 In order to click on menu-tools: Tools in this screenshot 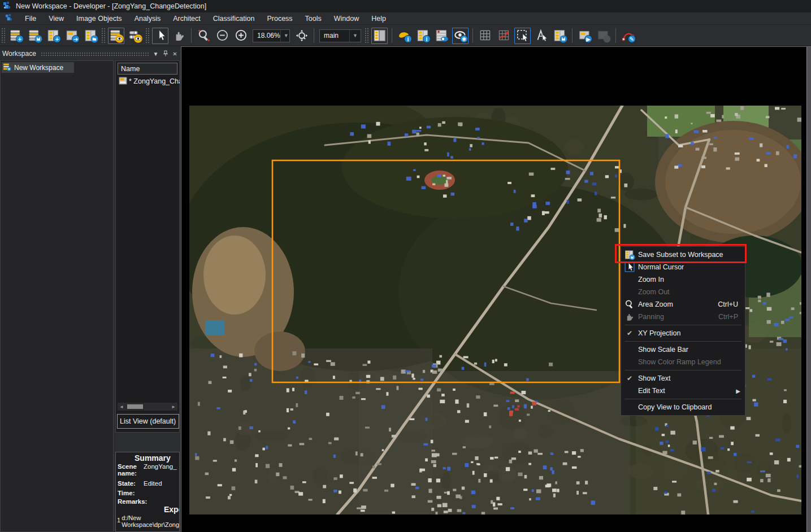, I will do `click(313, 19)`.